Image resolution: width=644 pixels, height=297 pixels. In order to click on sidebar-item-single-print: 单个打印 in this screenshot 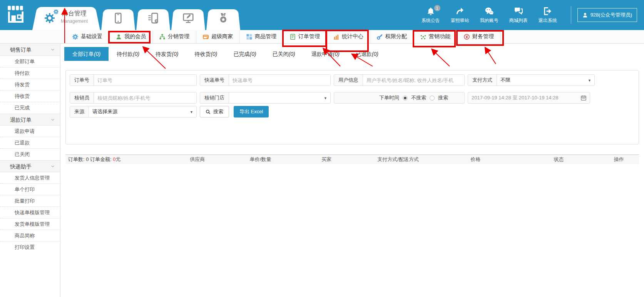, I will do `click(30, 190)`.